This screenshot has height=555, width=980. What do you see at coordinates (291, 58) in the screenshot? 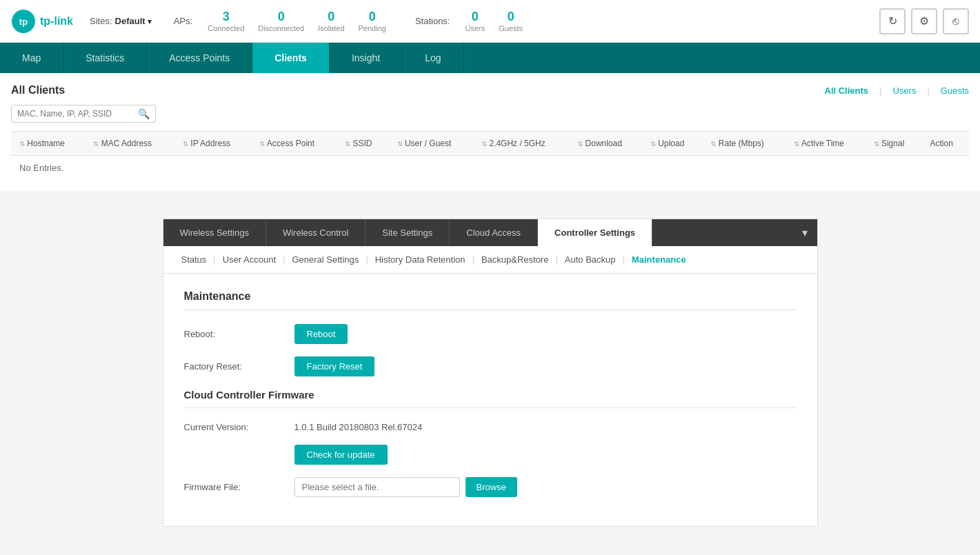
I see `tab-clients: Clients` at bounding box center [291, 58].